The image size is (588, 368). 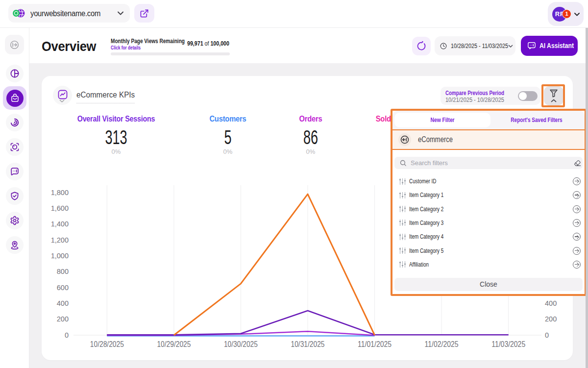 I want to click on svg-text: 1,800, so click(x=60, y=193).